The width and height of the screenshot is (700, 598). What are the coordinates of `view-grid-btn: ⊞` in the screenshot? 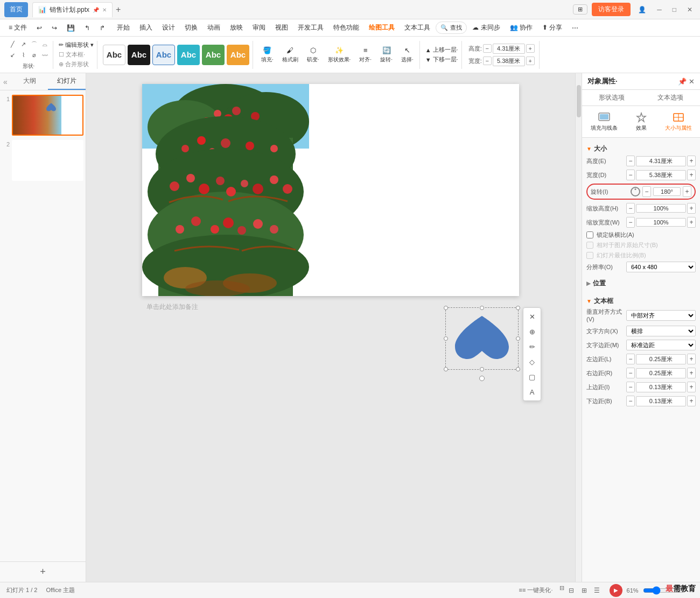 It's located at (584, 590).